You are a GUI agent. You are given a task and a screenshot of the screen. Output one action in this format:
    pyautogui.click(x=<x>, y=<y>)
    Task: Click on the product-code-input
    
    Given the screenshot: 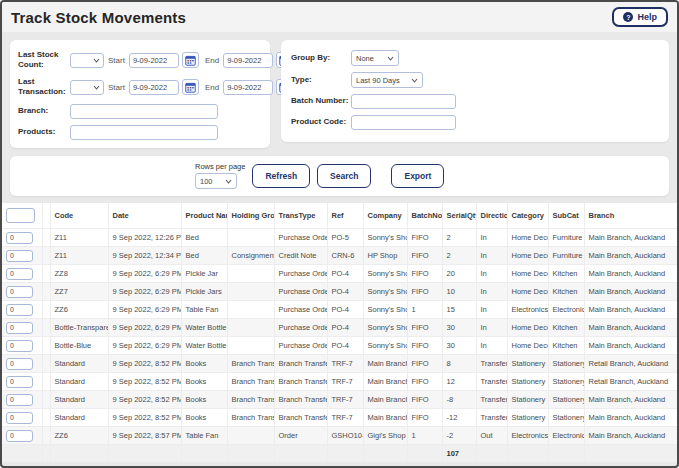 What is the action you would take?
    pyautogui.click(x=404, y=122)
    